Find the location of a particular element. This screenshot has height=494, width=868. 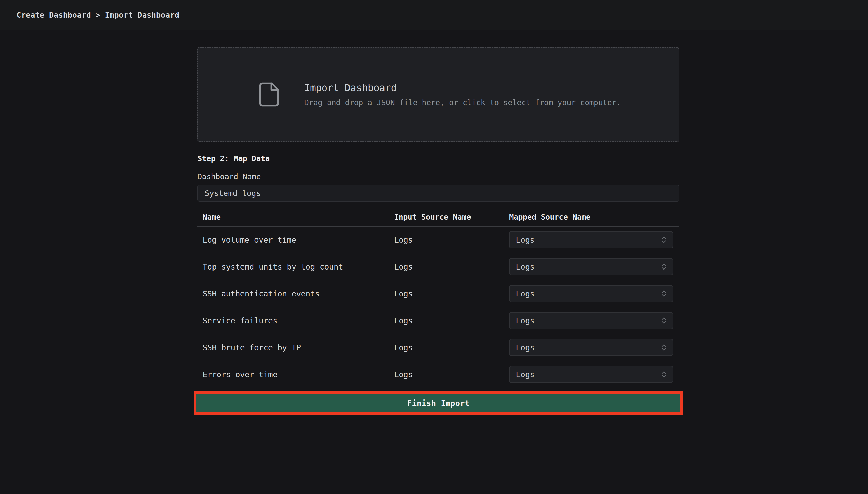

breadcrumb: Create Dashboard > Import Dashboard is located at coordinates (98, 15).